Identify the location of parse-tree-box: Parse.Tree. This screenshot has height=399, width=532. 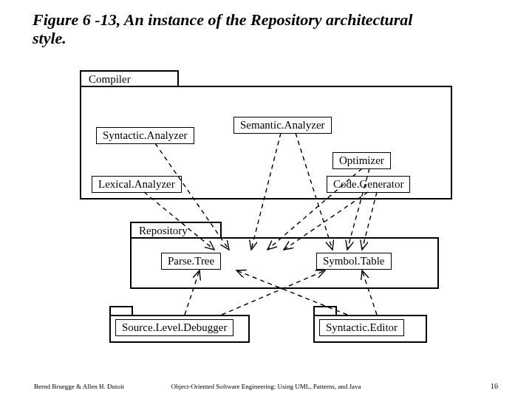
(191, 262).